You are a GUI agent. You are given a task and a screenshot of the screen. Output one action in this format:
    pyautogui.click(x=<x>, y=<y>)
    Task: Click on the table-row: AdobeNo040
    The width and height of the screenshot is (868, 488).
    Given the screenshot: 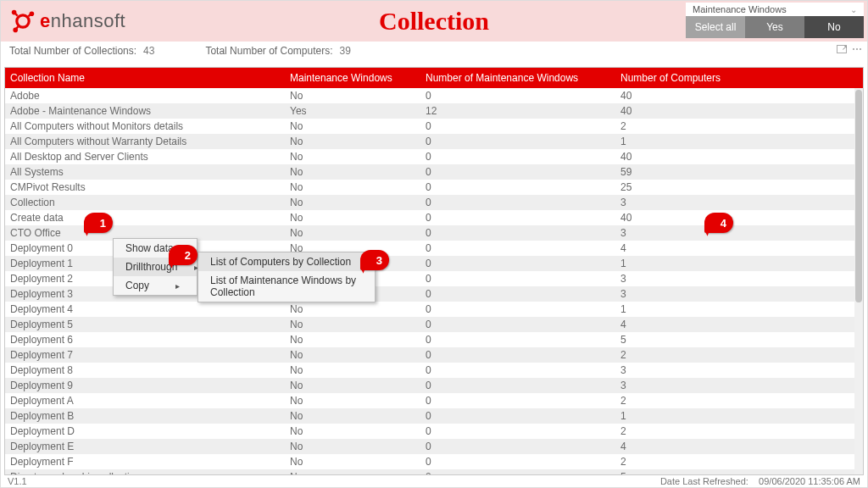 What is the action you would take?
    pyautogui.click(x=430, y=96)
    